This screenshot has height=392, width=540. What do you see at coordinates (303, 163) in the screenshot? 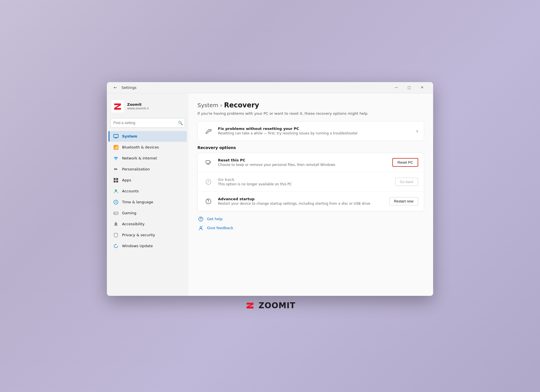
I see `reset-pc-text: Reset this PC Choose to keep or remove y…` at bounding box center [303, 163].